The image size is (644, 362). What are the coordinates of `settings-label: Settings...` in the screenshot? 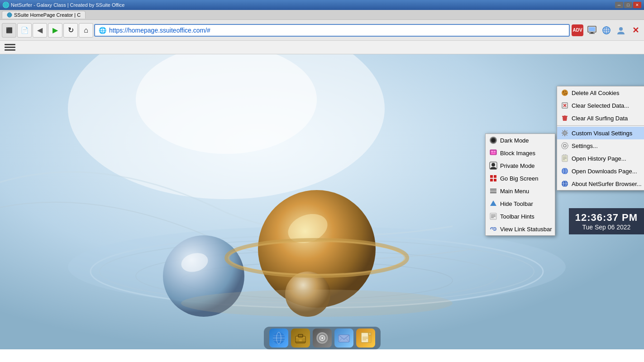 It's located at (585, 146).